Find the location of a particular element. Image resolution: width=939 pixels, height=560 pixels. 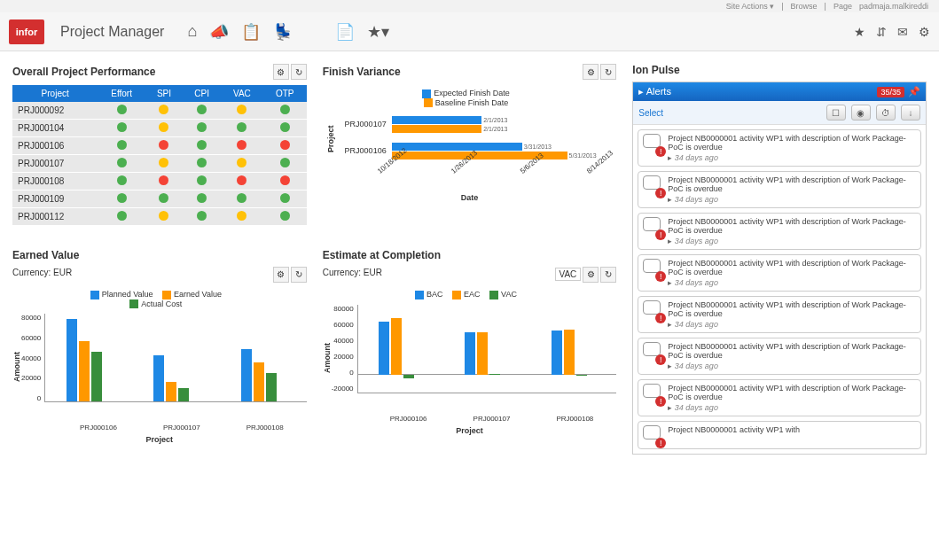

y-axis-label: Project is located at coordinates (331, 139).